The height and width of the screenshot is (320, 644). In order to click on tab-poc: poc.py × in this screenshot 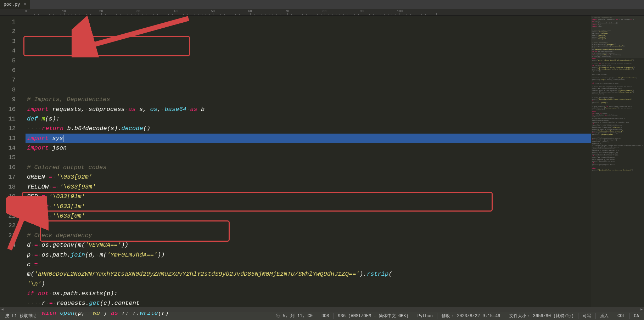, I will do `click(15, 4)`.